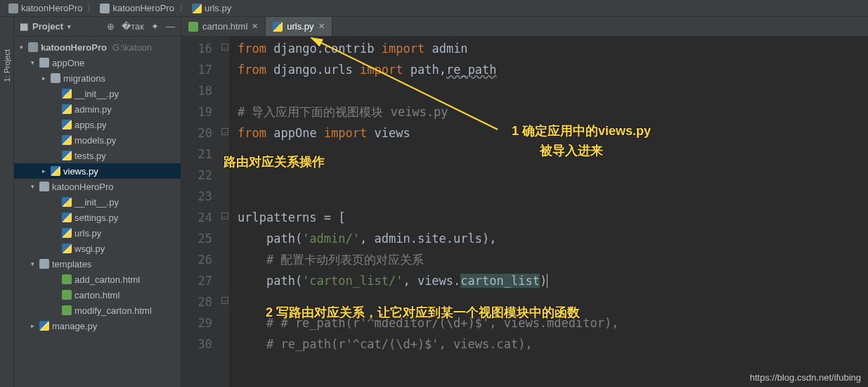 The height and width of the screenshot is (387, 868). What do you see at coordinates (547, 281) in the screenshot?
I see `caret` at bounding box center [547, 281].